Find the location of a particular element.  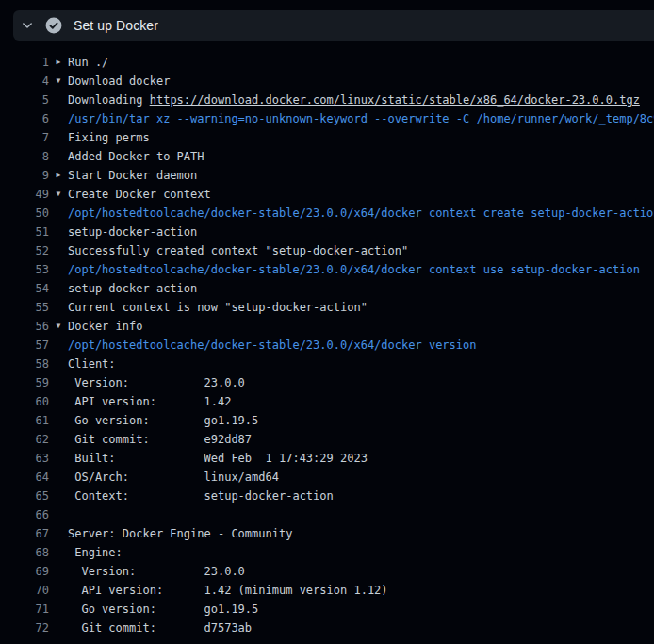

line-number: 70 is located at coordinates (25, 590).